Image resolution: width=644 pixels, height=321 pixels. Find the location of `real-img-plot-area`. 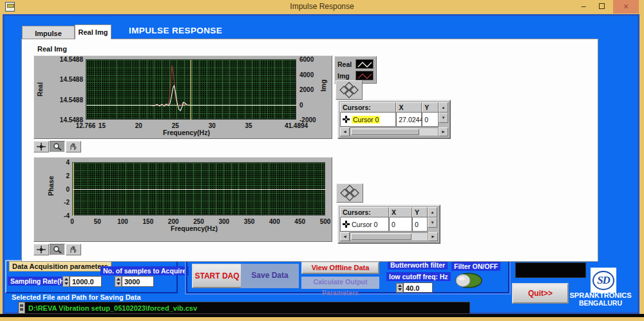

real-img-plot-area is located at coordinates (191, 89).